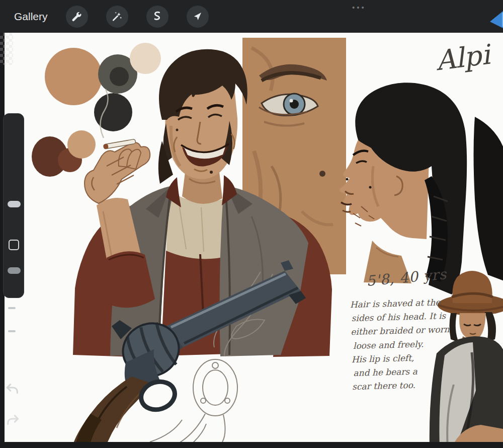 This screenshot has height=448, width=503. What do you see at coordinates (411, 344) in the screenshot?
I see `artwork-notes-text: Hair is shaved at the sides of his head.…` at bounding box center [411, 344].